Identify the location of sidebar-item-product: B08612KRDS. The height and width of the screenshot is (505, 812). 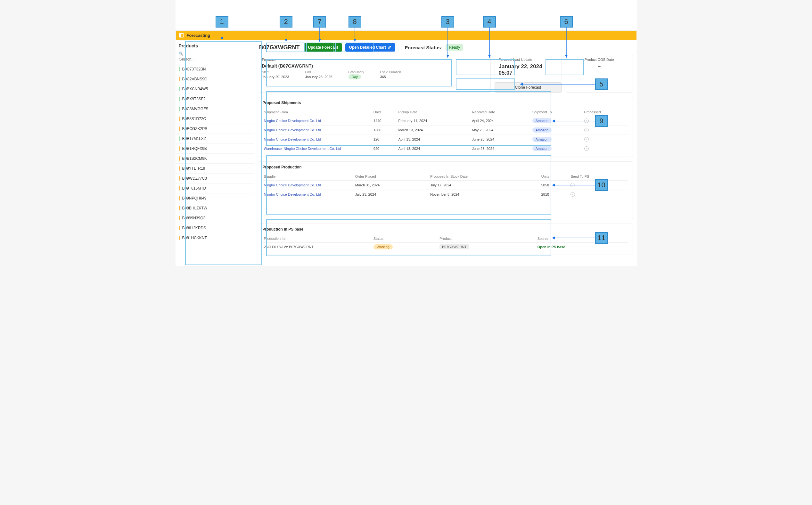
(215, 228).